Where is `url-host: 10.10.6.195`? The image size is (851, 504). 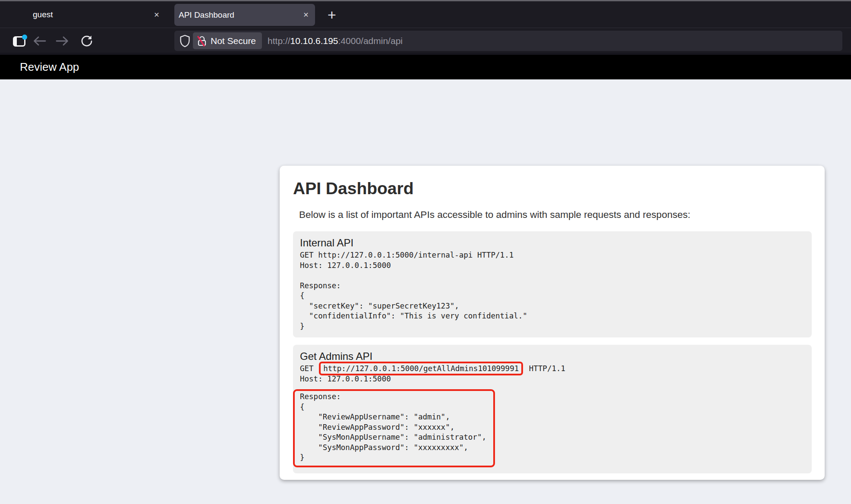
url-host: 10.10.6.195 is located at coordinates (314, 41).